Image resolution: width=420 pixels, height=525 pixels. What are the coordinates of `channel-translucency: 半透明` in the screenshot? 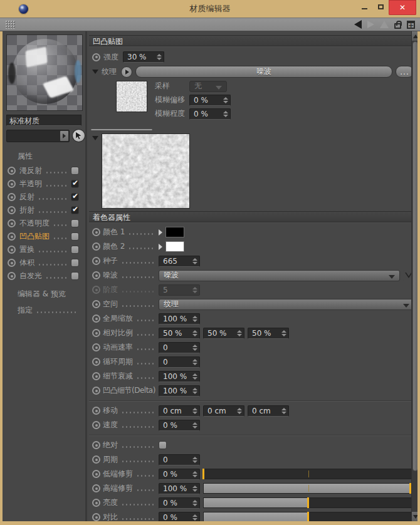 It's located at (44, 184).